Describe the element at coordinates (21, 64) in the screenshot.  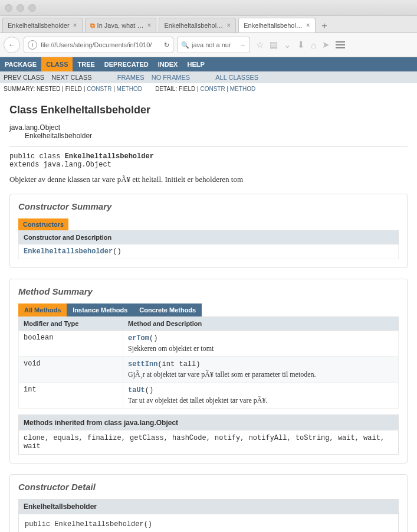
I see `nav-package: PACKAGE` at that location.